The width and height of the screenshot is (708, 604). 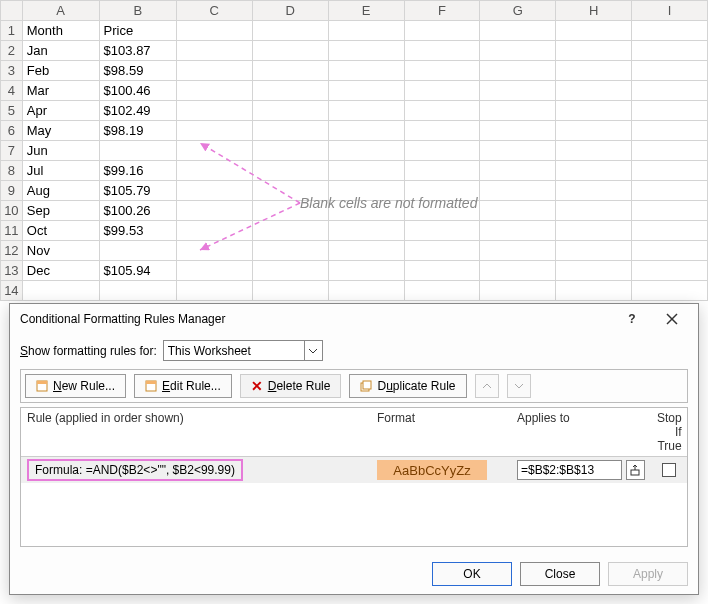 I want to click on row-header: 4, so click(x=12, y=91).